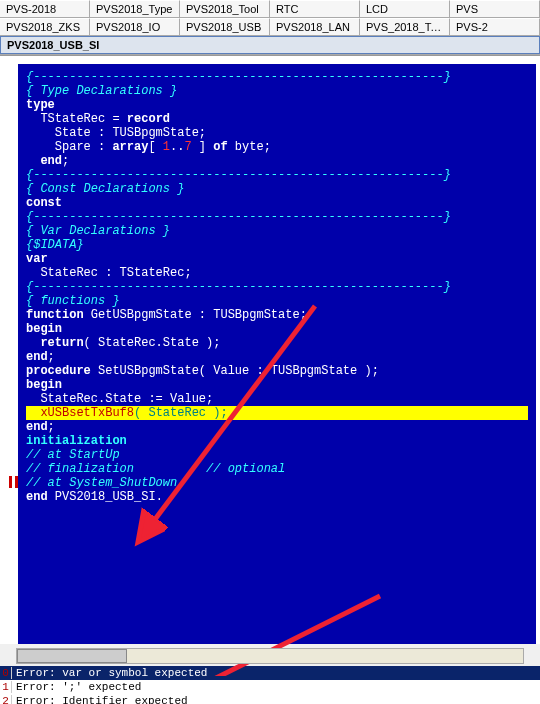 The width and height of the screenshot is (540, 704). What do you see at coordinates (270, 699) in the screenshot?
I see `error-row: 2 Error: Identifier expected` at bounding box center [270, 699].